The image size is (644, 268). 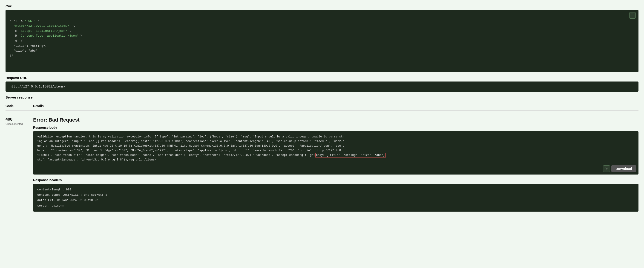 What do you see at coordinates (322, 87) in the screenshot?
I see `request-url-block: http://127.0.0.1:18081/items/` at bounding box center [322, 87].